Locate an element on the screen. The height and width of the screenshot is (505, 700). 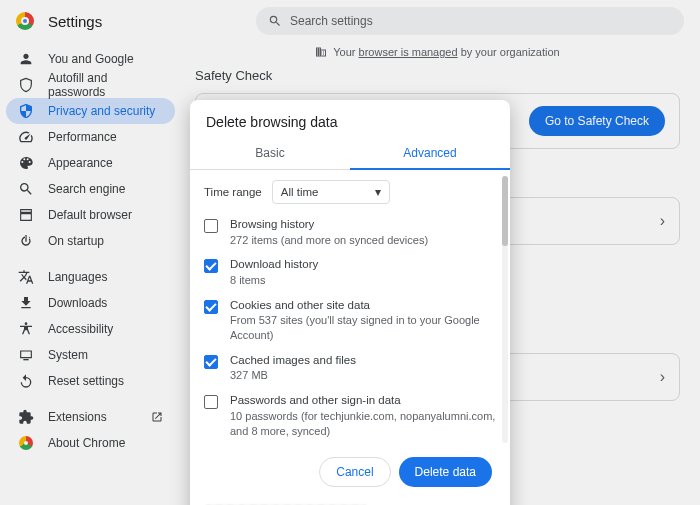
option-cookies: Cookies and other site dataFrom 537 site… is located at coordinates (350, 320).